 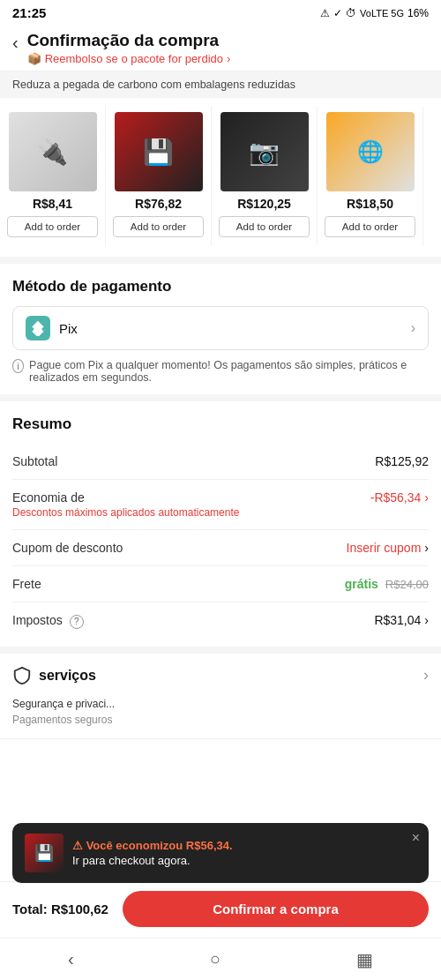 What do you see at coordinates (44, 853) in the screenshot?
I see `toast-ram-image: 💾` at bounding box center [44, 853].